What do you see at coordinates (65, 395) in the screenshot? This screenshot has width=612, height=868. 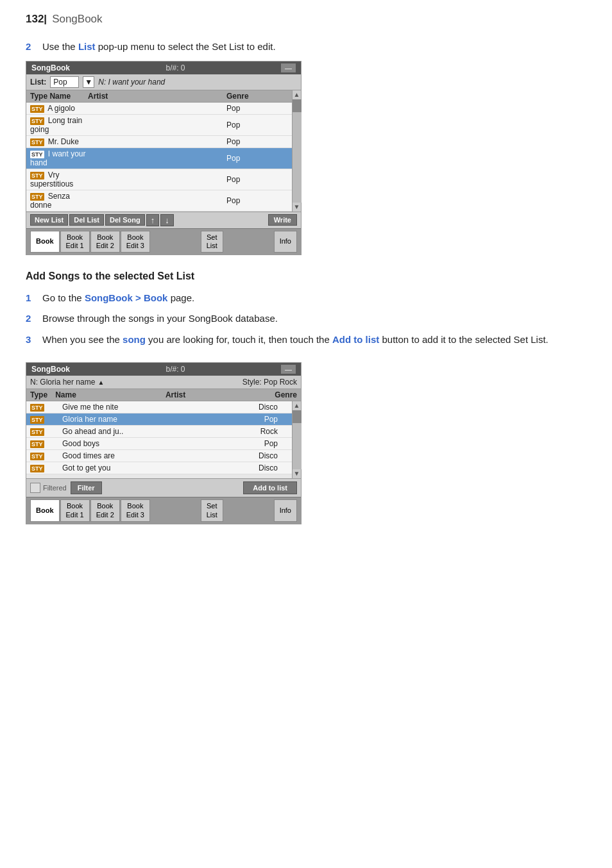 I see `col2-name: Name` at bounding box center [65, 395].